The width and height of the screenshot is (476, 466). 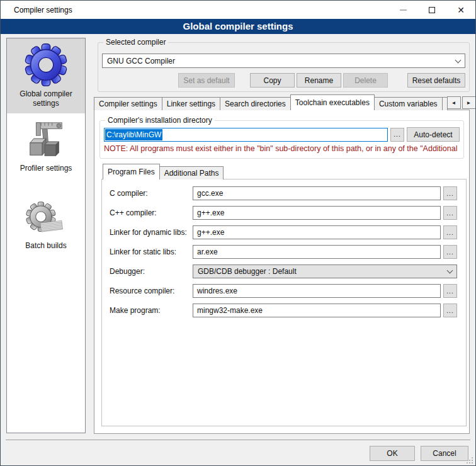 What do you see at coordinates (151, 213) in the screenshot?
I see `c-compiler-label: C++ compiler:` at bounding box center [151, 213].